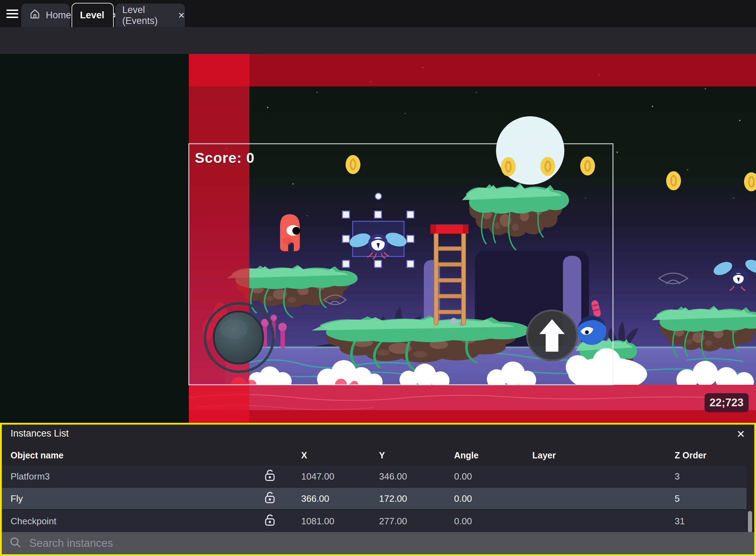 The height and width of the screenshot is (556, 756). Describe the element at coordinates (318, 521) in the screenshot. I see `cell-x: 1081.00` at that location.